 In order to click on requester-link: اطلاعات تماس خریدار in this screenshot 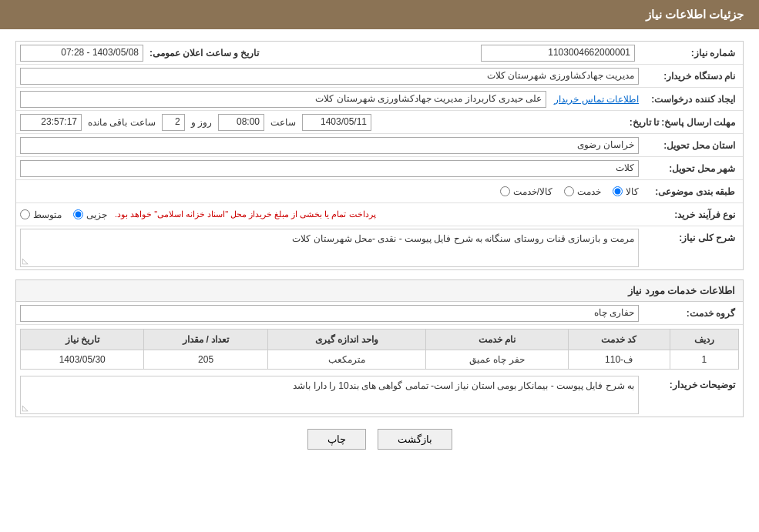, I will do `click(596, 99)`.